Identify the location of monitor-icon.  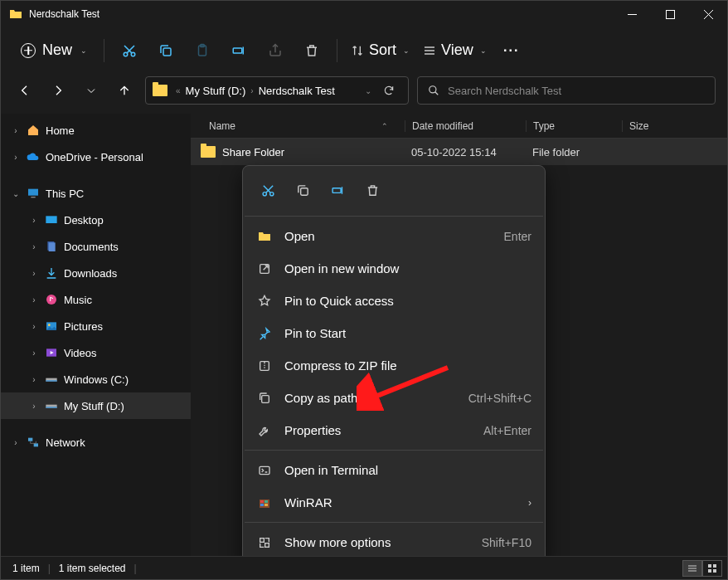
(33, 193).